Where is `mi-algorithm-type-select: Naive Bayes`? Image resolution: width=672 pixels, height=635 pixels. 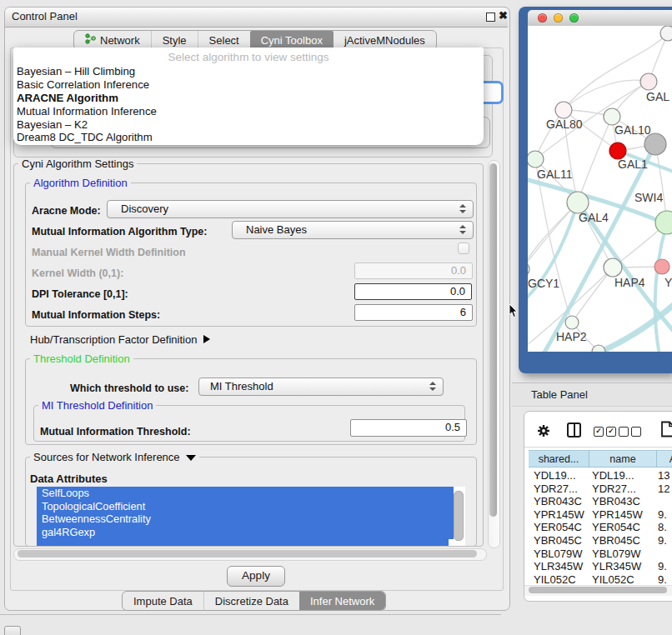 mi-algorithm-type-select: Naive Bayes is located at coordinates (353, 230).